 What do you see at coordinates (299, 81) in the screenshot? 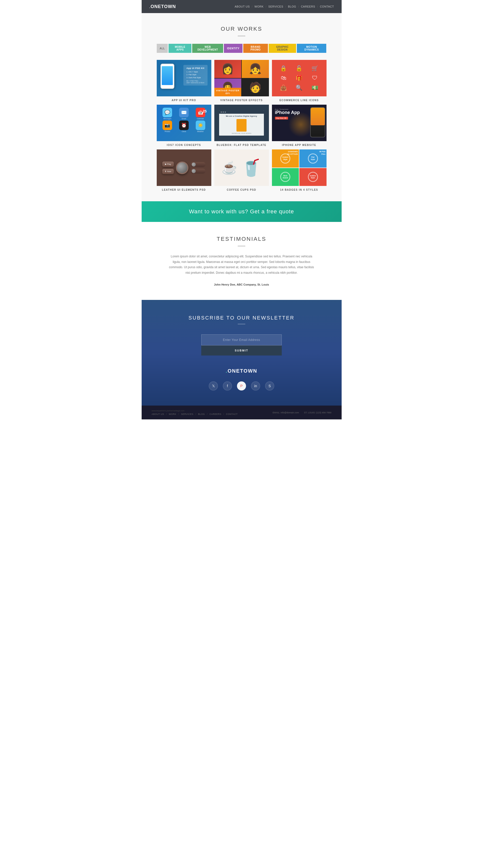
I see `portfolio-item-ecommerce: 🔒 🔓 🛒 🛍 🎁 🛡 👜 🔍 💵 ECOMMERCE LINE ICONS` at bounding box center [299, 81].